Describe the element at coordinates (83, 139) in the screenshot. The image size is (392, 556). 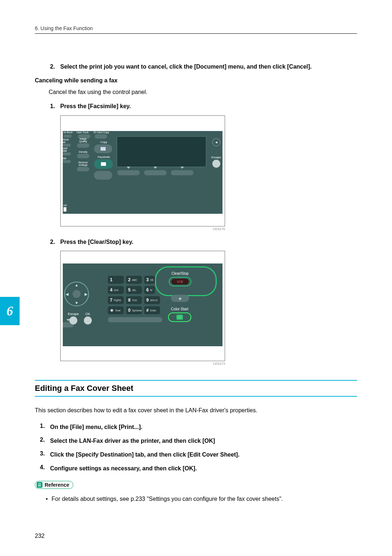
I see `panel-label: Image` at that location.